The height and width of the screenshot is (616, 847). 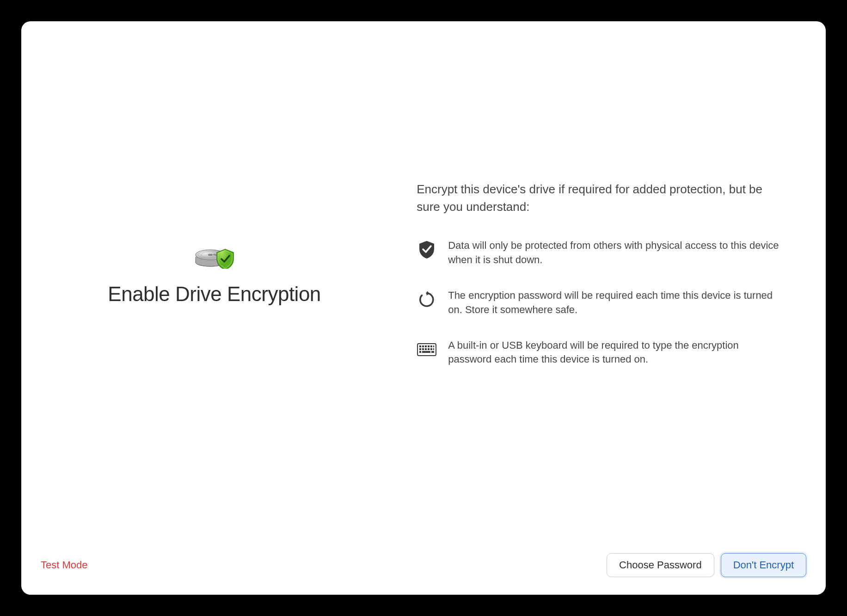 I want to click on button-group: Choose Password Don't Encrypt, so click(x=706, y=565).